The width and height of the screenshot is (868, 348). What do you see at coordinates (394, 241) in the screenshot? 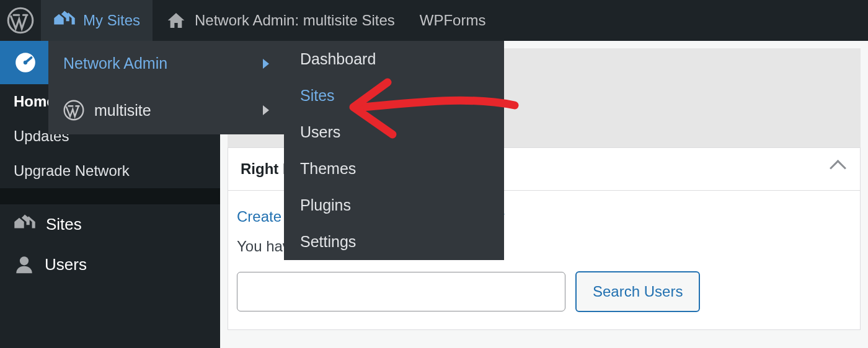
I see `submenu-settings: Settings` at bounding box center [394, 241].